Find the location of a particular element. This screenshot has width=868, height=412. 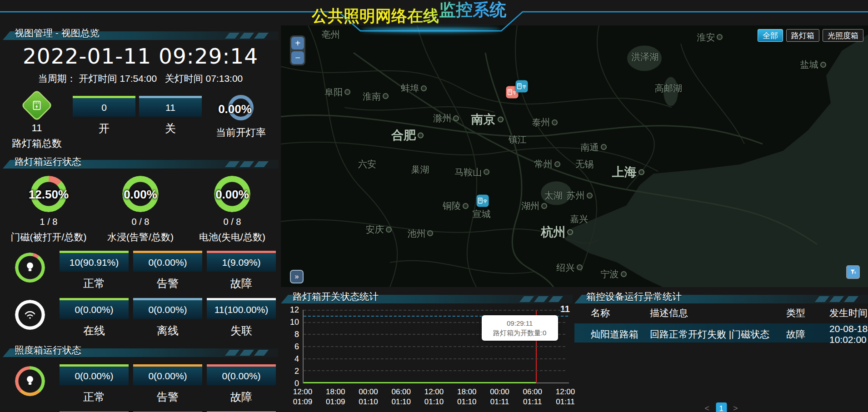

y-axis-tick: 6 is located at coordinates (290, 347).